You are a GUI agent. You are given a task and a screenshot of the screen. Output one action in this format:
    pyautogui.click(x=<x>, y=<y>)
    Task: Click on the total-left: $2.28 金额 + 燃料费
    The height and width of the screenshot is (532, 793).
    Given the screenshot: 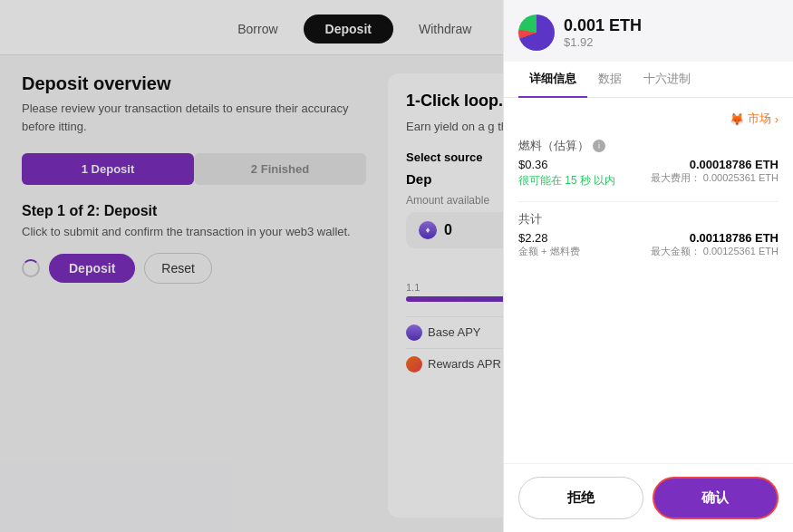 What is the action you would take?
    pyautogui.click(x=549, y=245)
    